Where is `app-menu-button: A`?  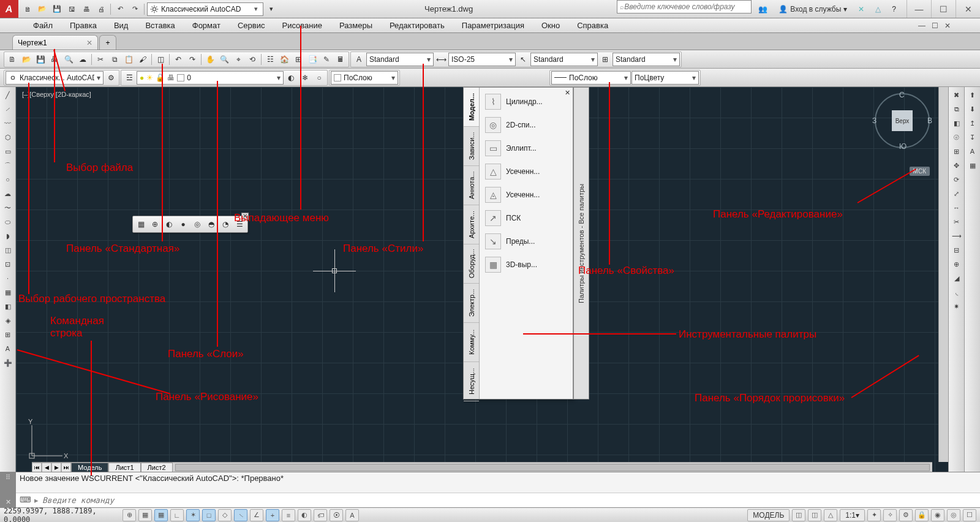
app-menu-button: A is located at coordinates (9, 9).